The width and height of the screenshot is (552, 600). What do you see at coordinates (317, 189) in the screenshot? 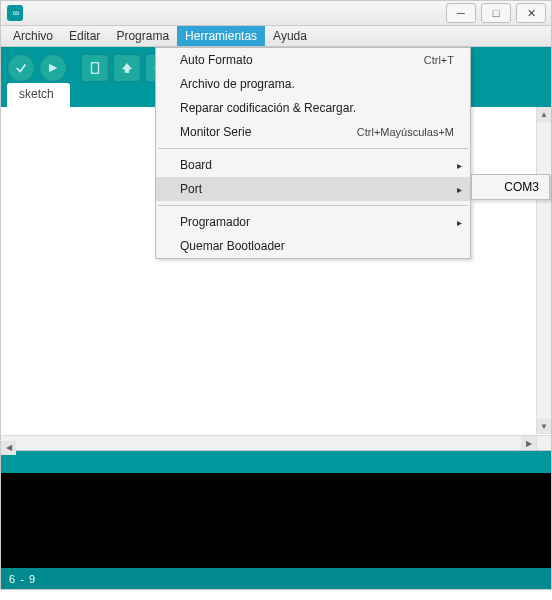
I see `menuitem-label: Port` at bounding box center [317, 189].